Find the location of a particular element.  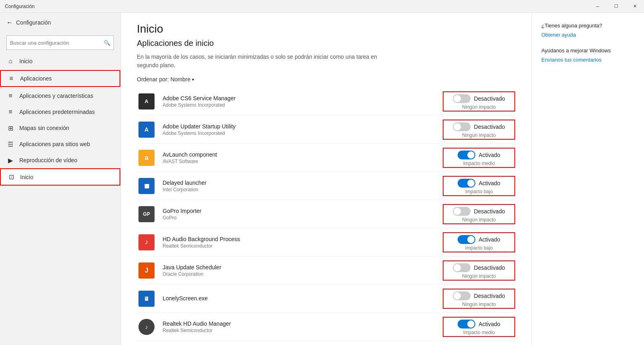

app-name: Adobe Updater Startup Utility is located at coordinates (303, 126).